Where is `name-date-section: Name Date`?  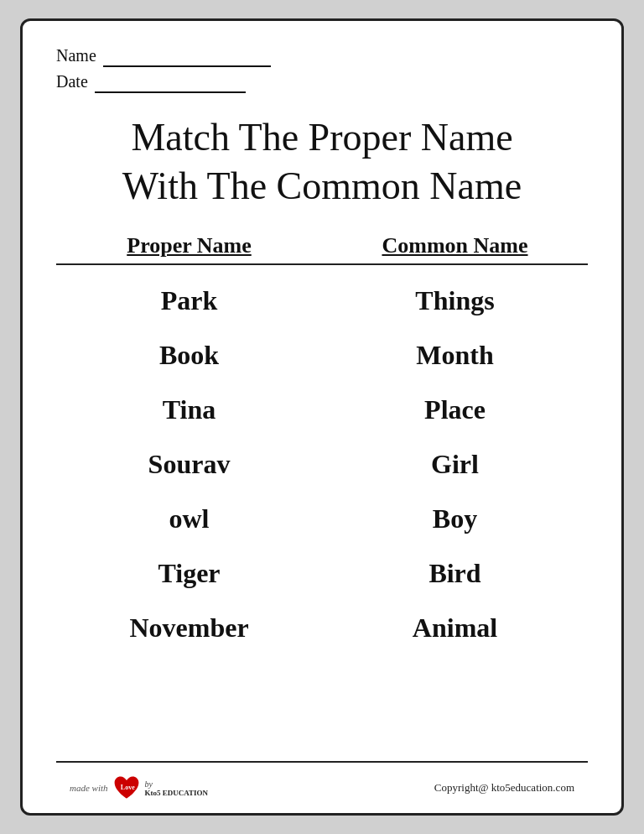
name-date-section: Name Date is located at coordinates (322, 72).